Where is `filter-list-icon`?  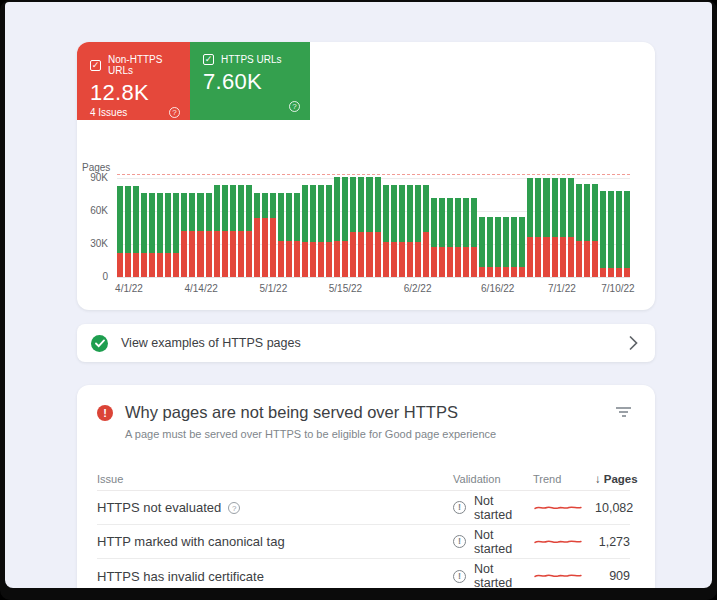
filter-list-icon is located at coordinates (624, 424).